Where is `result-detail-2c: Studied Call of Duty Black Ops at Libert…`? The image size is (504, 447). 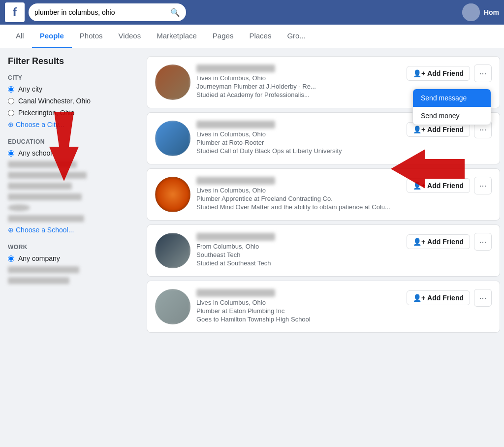
result-detail-2c: Studied Call of Duty Black Ops at Libert… is located at coordinates (298, 151).